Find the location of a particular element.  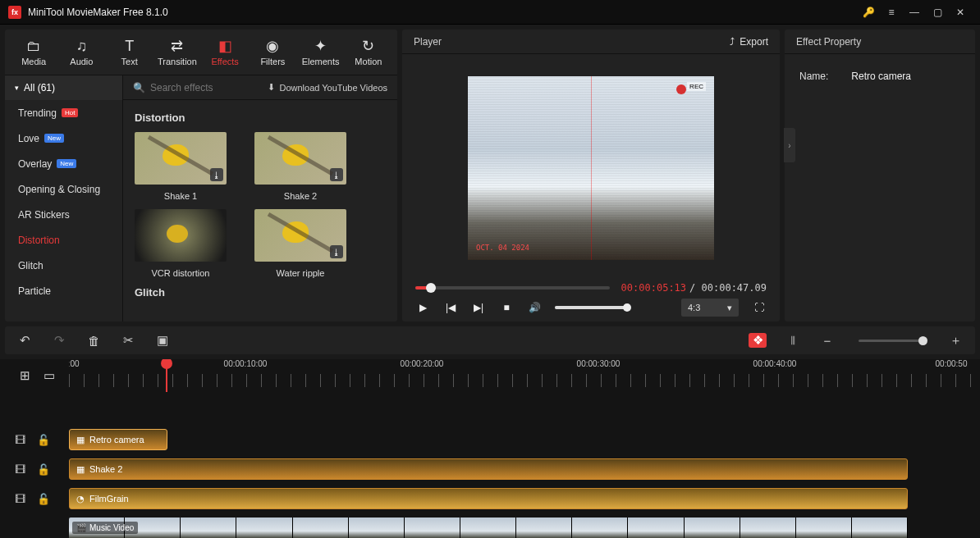

tab-effects: ◧Effects is located at coordinates (225, 52).